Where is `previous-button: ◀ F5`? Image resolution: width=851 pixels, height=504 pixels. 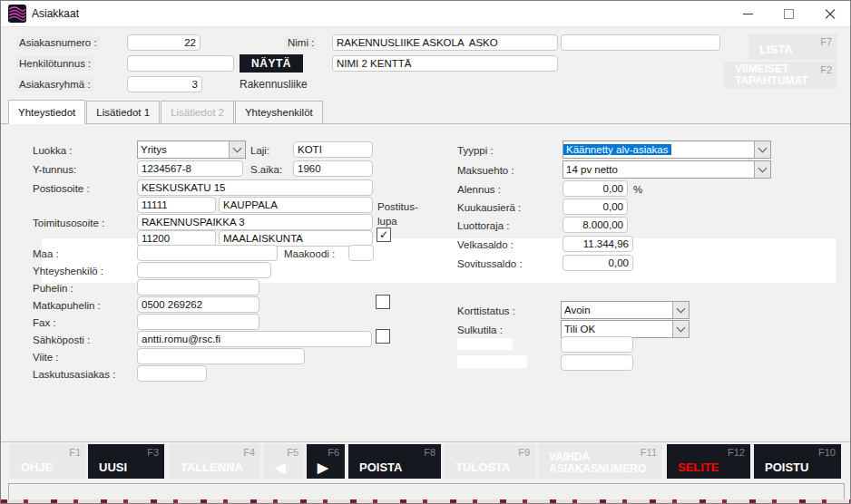 previous-button: ◀ F5 is located at coordinates (284, 461).